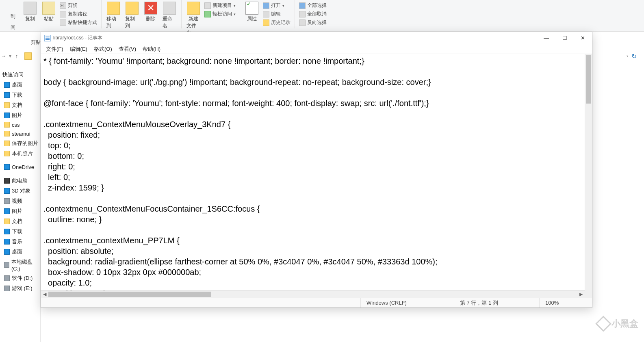 This screenshot has width=644, height=342. Describe the element at coordinates (78, 14) in the screenshot. I see `copy-path-label: 复制路径` at that location.